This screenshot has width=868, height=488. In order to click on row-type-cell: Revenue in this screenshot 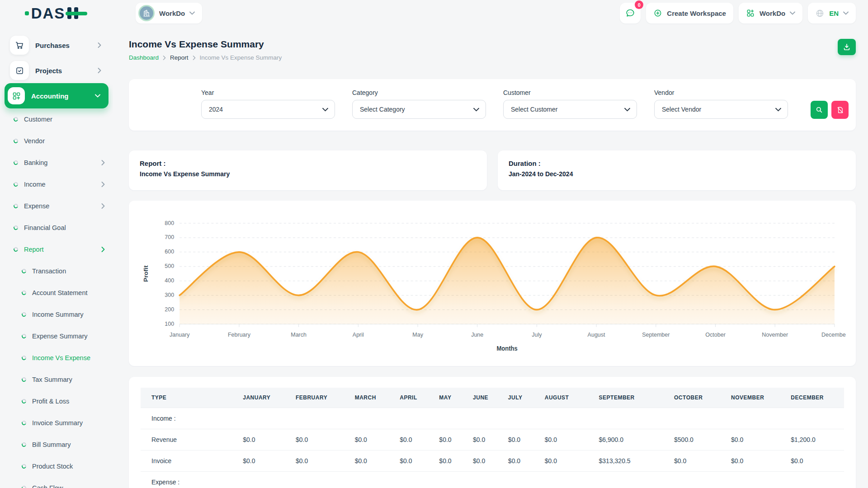, I will do `click(186, 440)`.